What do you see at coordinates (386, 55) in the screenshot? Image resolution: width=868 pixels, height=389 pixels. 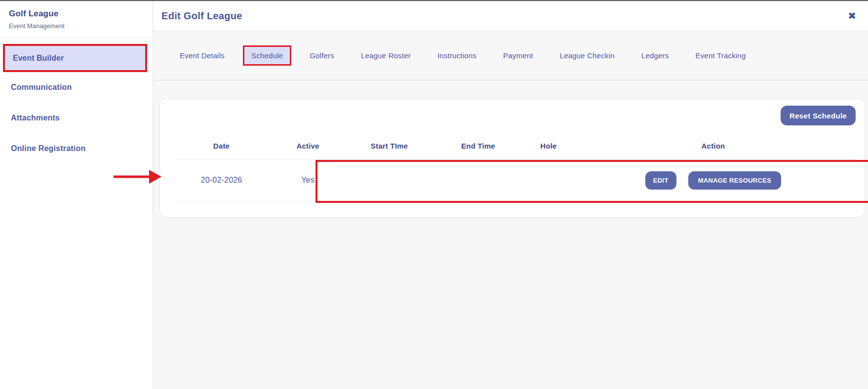 I see `tab-league-roster: League Roster` at bounding box center [386, 55].